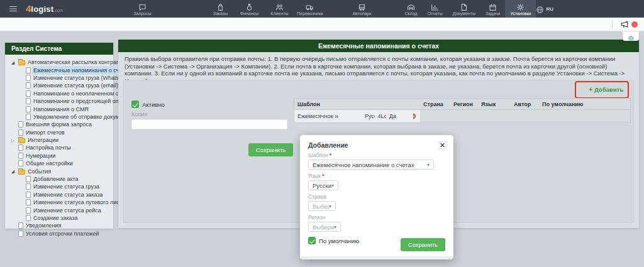 This screenshot has width=644, height=267. I want to click on dialog-save-button: Сохранить, so click(423, 245).